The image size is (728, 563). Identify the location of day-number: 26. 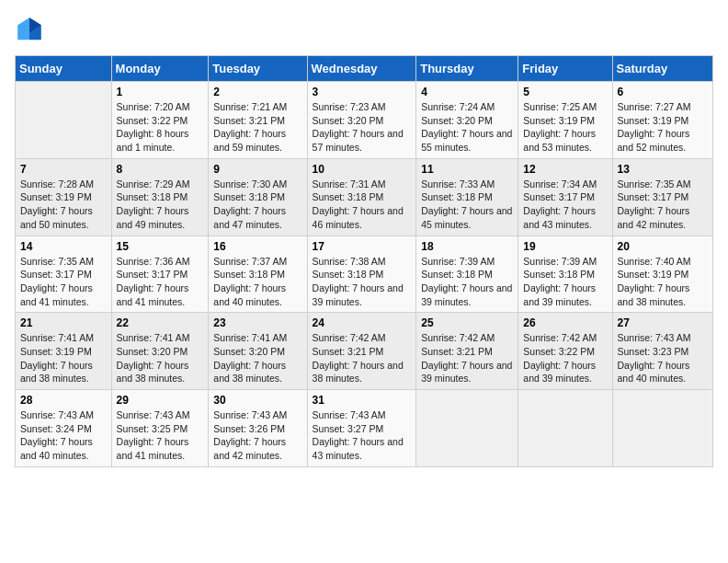
(564, 323).